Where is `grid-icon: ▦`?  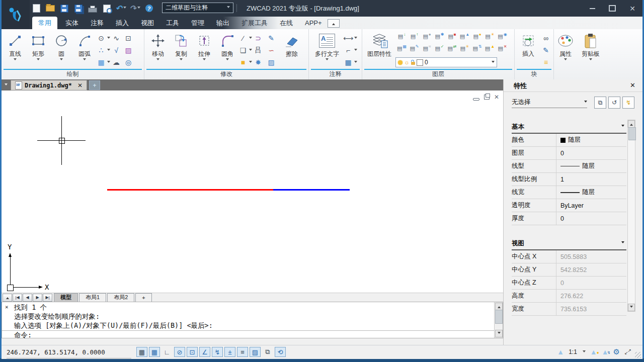 grid-icon: ▦ is located at coordinates (142, 352).